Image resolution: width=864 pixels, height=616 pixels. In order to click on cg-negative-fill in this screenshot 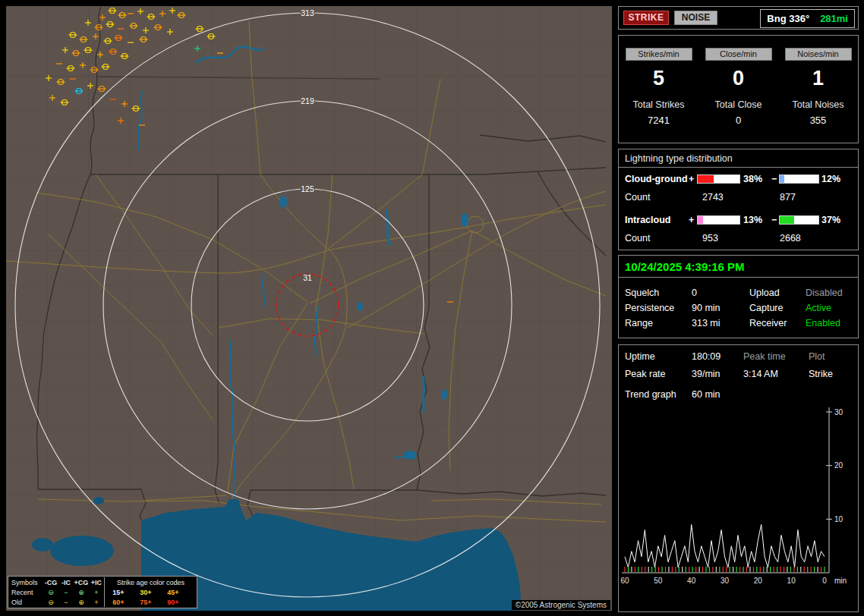, I will do `click(782, 179)`.